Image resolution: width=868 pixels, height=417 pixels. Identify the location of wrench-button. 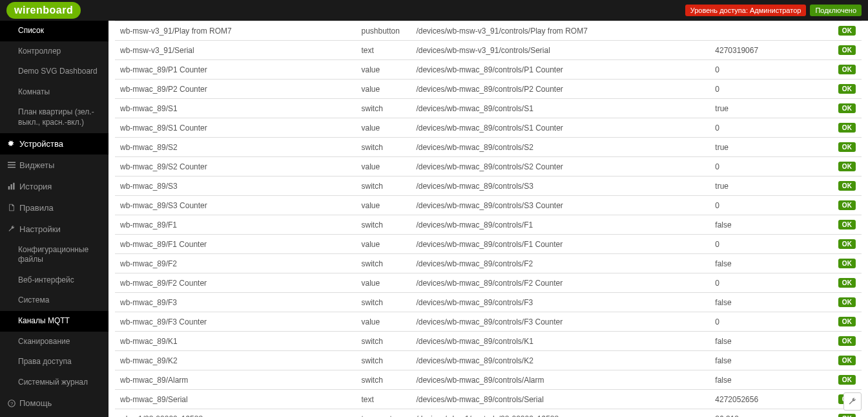
(852, 401).